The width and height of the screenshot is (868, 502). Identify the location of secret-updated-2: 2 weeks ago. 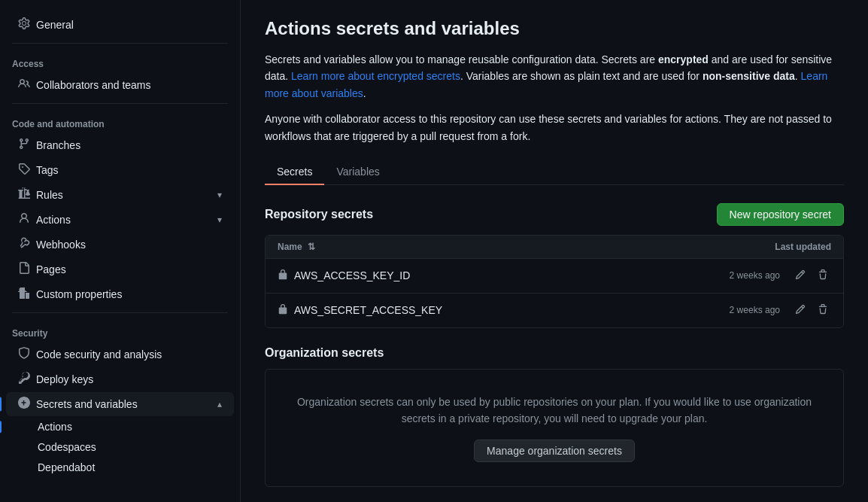
(755, 310).